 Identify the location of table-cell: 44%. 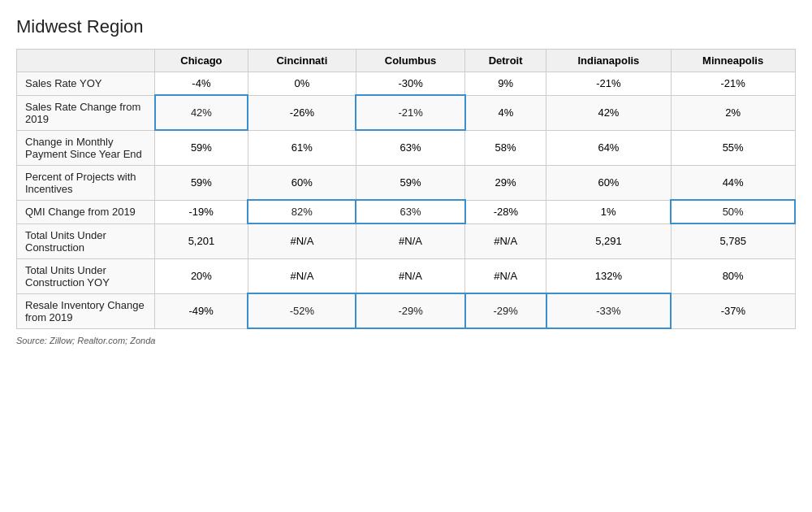
(732, 182).